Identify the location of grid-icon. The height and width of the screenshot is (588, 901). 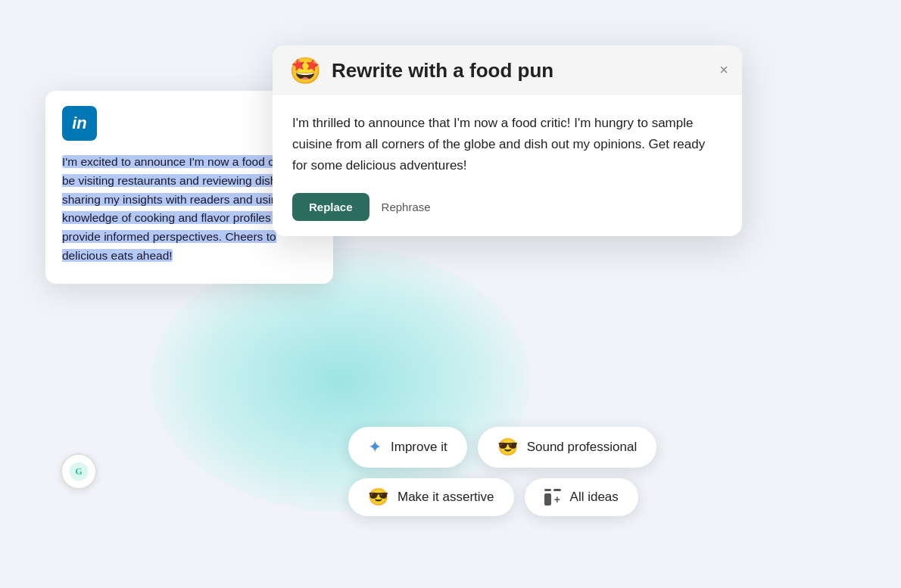
(553, 497).